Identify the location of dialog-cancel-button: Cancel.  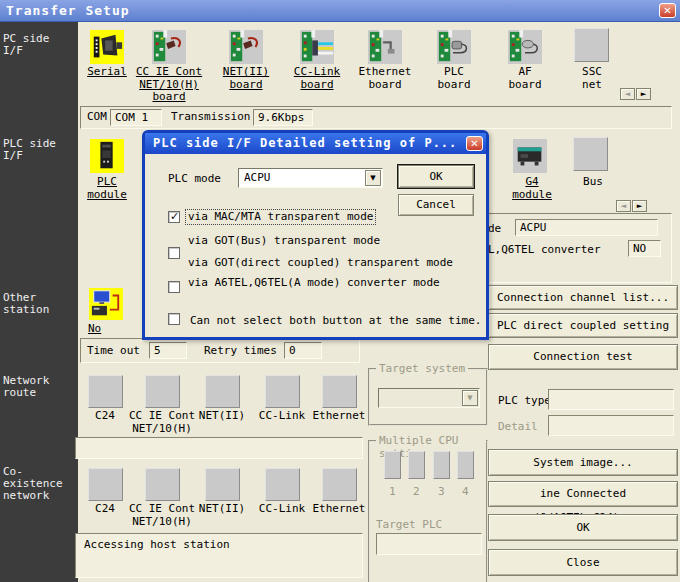
(436, 205).